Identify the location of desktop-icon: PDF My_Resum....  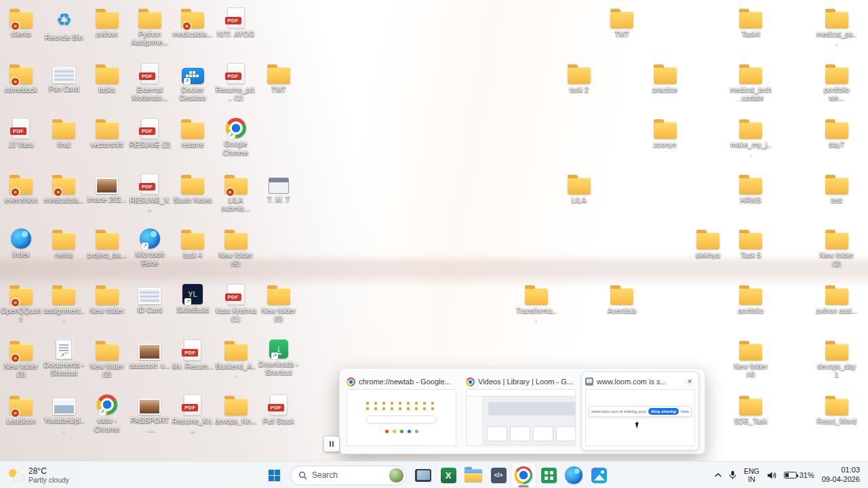
(193, 364).